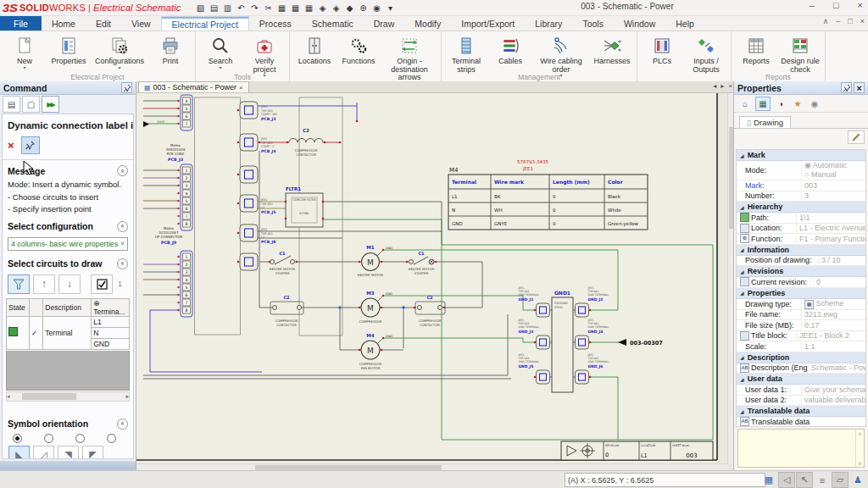 Image resolution: width=868 pixels, height=488 pixels. What do you see at coordinates (220, 52) in the screenshot?
I see `search-button: Search▾` at bounding box center [220, 52].